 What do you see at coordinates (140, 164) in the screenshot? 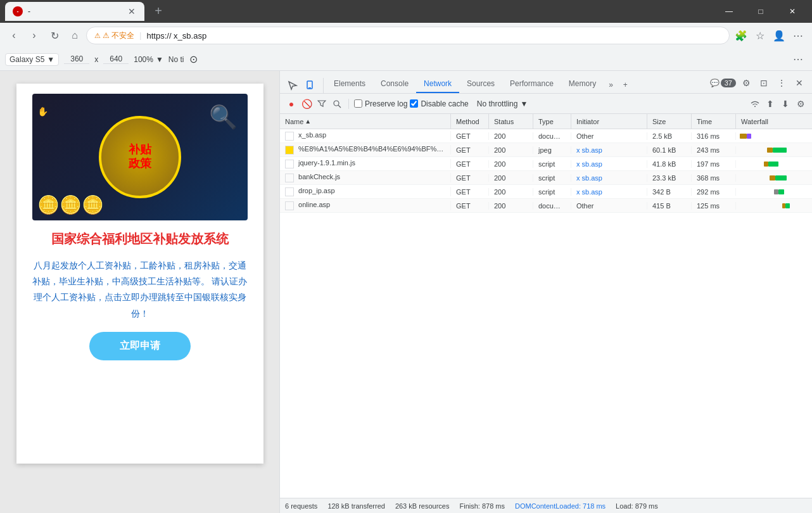
I see `promo-text-line2: 政策` at bounding box center [140, 164].